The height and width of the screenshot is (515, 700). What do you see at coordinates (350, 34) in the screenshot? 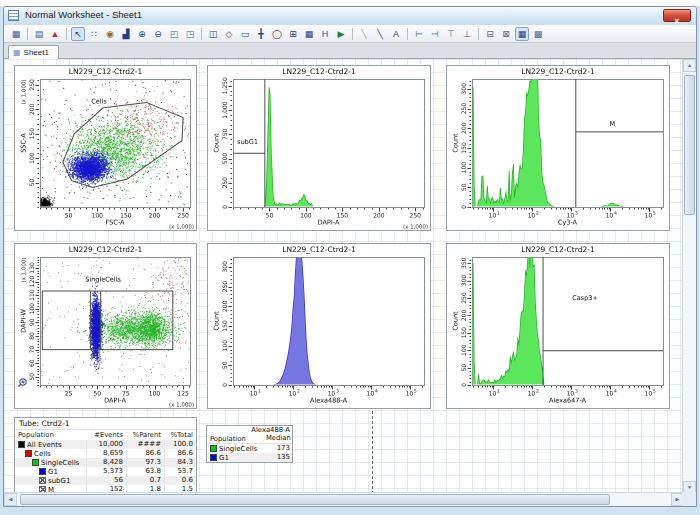
I see `toolbar: ▦▤▲↖∷◉▟⊕⊖◰◳◫◇▭╋◯⊞▦H▶╲╲A⊢⊣⊤⊥⊟⊠▦▩` at bounding box center [350, 34].